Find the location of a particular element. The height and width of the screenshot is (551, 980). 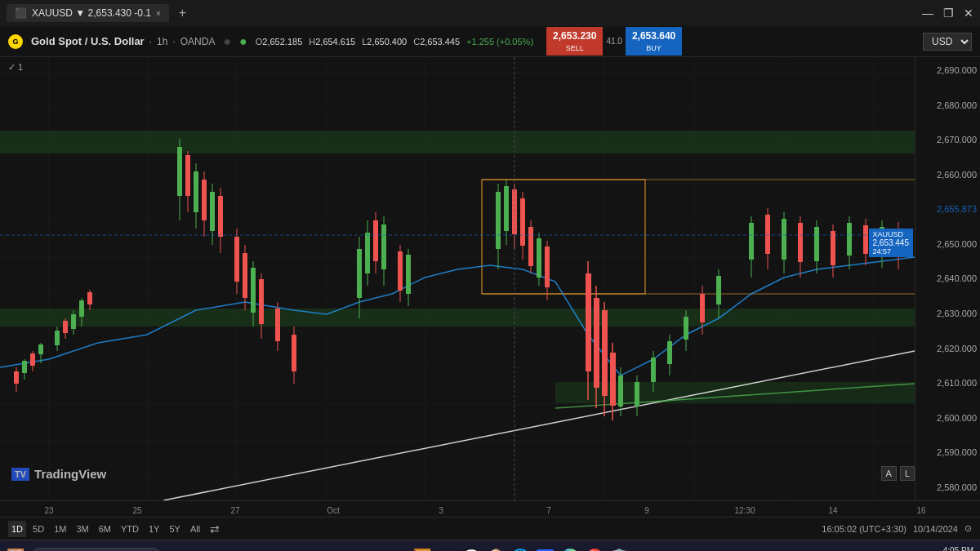

tab-icon: ⬛ is located at coordinates (21, 13).